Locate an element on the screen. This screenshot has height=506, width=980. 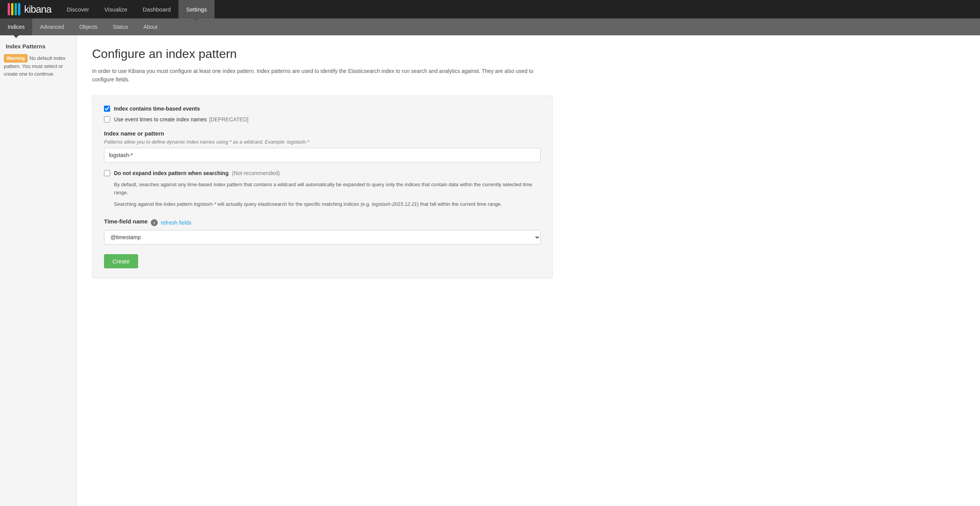
not-expand-label: Do not expand index pattern when searchi… is located at coordinates (197, 173).